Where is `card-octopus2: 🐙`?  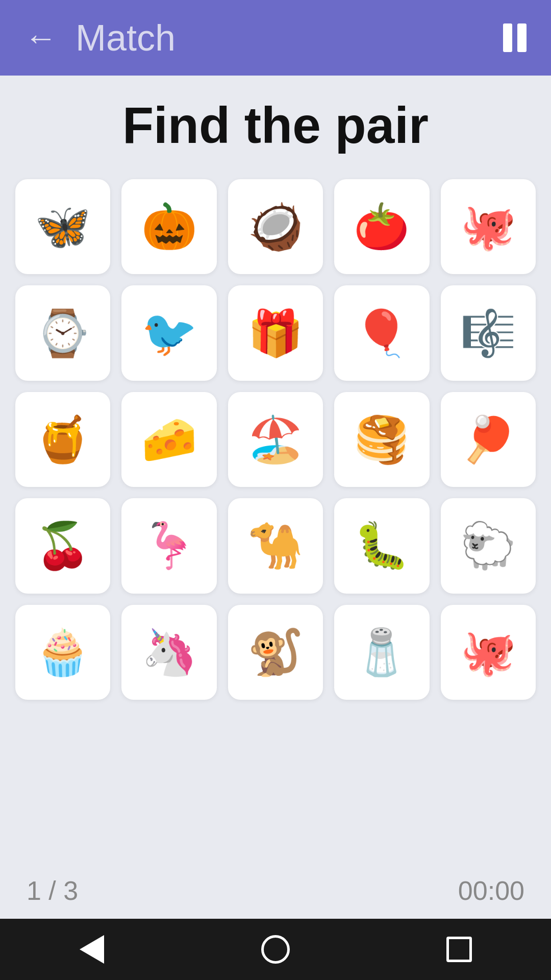 card-octopus2: 🐙 is located at coordinates (488, 652).